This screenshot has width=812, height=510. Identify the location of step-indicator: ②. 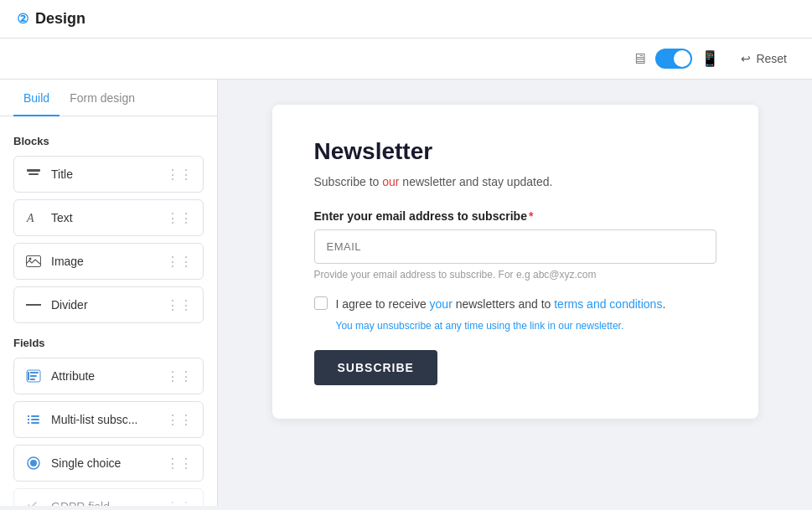
(23, 18).